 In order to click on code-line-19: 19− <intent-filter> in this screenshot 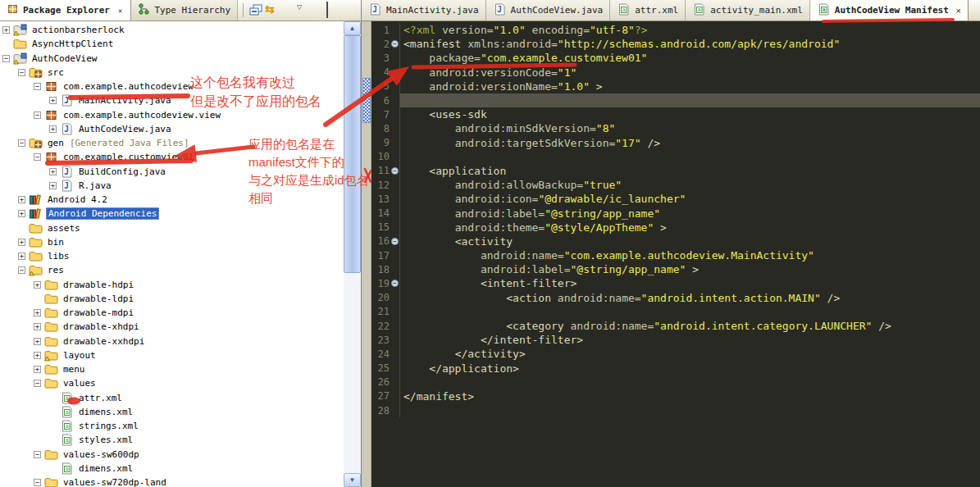, I will do `click(676, 284)`.